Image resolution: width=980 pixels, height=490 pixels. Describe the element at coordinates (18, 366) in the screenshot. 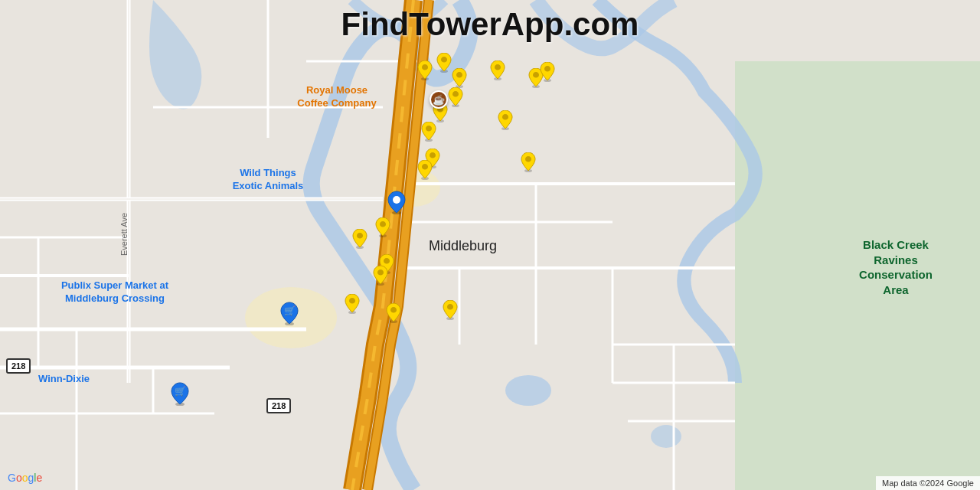

I see `route-218-sign-left: 218` at that location.